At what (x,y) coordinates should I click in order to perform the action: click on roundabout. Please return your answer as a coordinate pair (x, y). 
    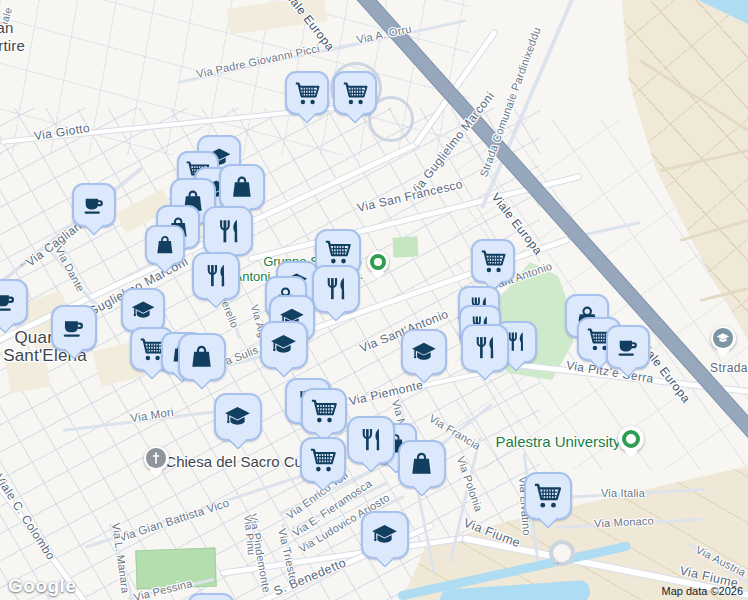
    Looking at the image, I should click on (562, 553).